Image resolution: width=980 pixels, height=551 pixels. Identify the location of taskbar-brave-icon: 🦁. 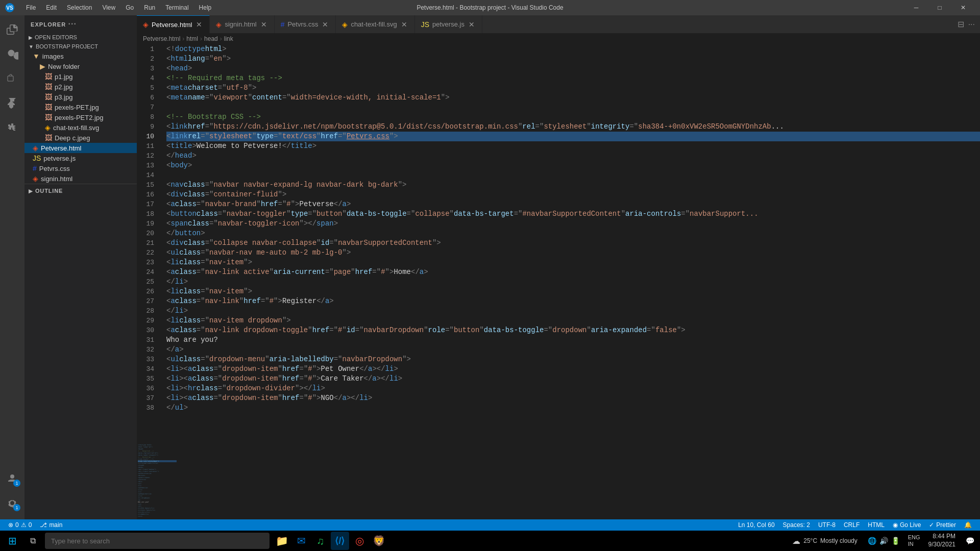
(379, 541).